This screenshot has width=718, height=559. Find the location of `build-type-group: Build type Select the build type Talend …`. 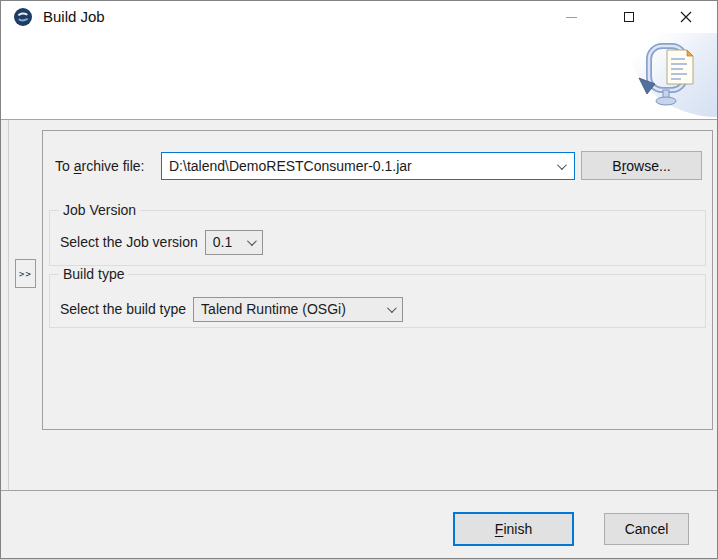

build-type-group: Build type Select the build type Talend … is located at coordinates (378, 301).